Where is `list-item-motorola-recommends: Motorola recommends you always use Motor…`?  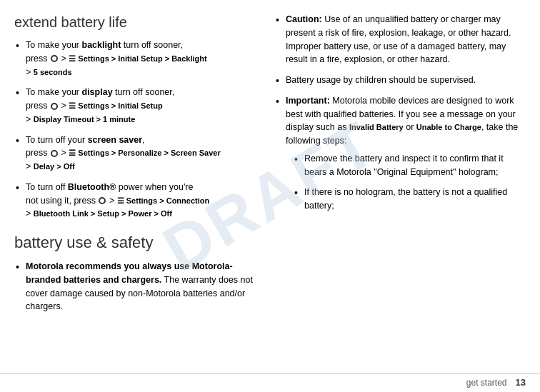
list-item-motorola-recommends: Motorola recommends you always use Motor… is located at coordinates (134, 287).